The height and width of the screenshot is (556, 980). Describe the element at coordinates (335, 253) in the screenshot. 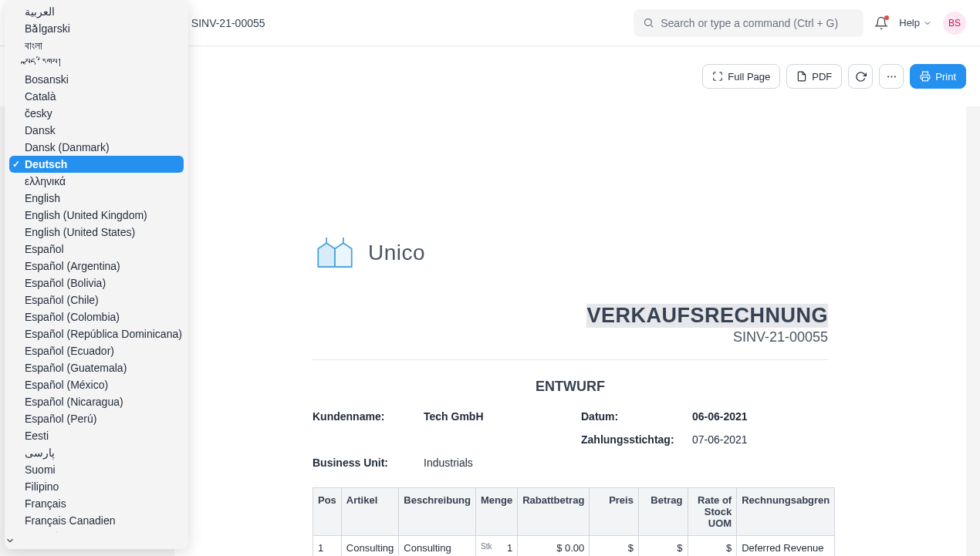

I see `company-logo-icon` at that location.